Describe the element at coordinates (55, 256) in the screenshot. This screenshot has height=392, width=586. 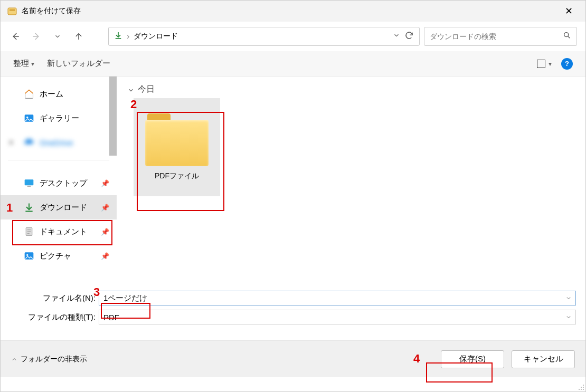
I see `sidebar-label: ピクチャ` at that location.